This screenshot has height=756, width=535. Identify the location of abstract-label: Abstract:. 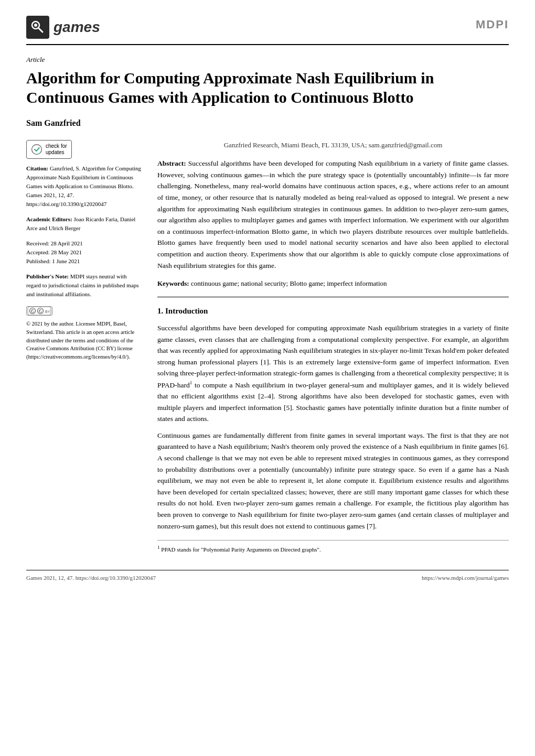
(172, 164).